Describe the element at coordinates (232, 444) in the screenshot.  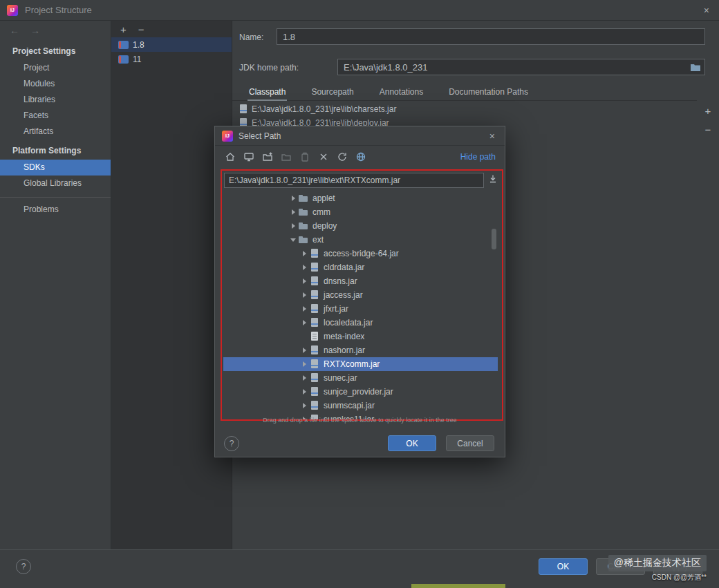
I see `dialog-help-button: ?` at that location.